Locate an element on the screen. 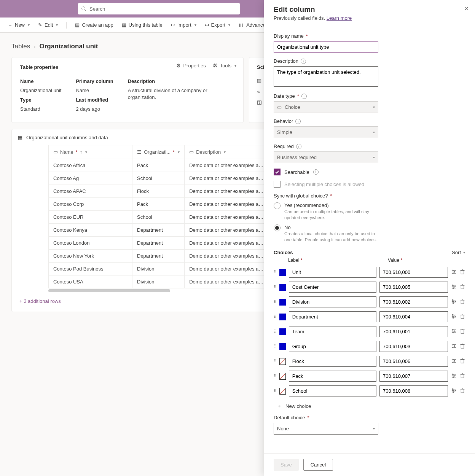 The width and height of the screenshot is (475, 476). export-button: ↤Export▾ is located at coordinates (218, 25).